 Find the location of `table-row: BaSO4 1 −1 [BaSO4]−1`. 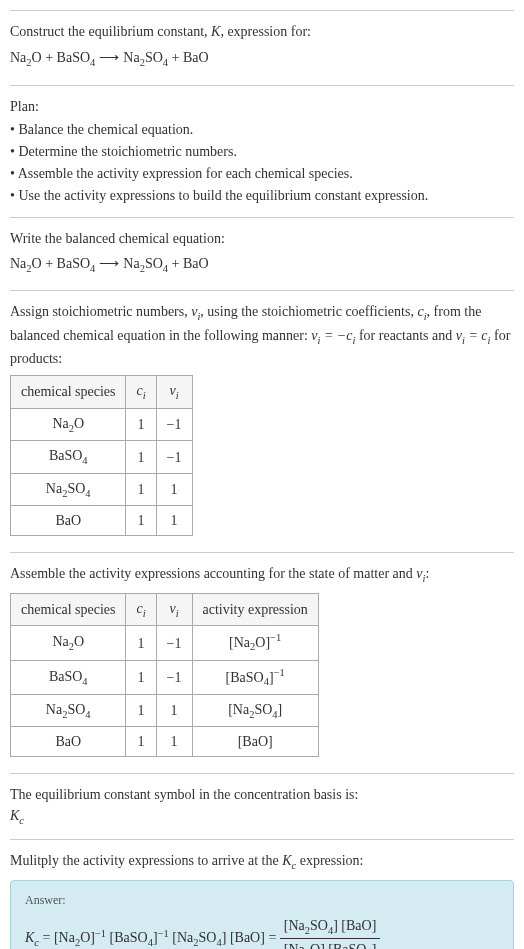

table-row: BaSO4 1 −1 [BaSO4]−1 is located at coordinates (165, 677).